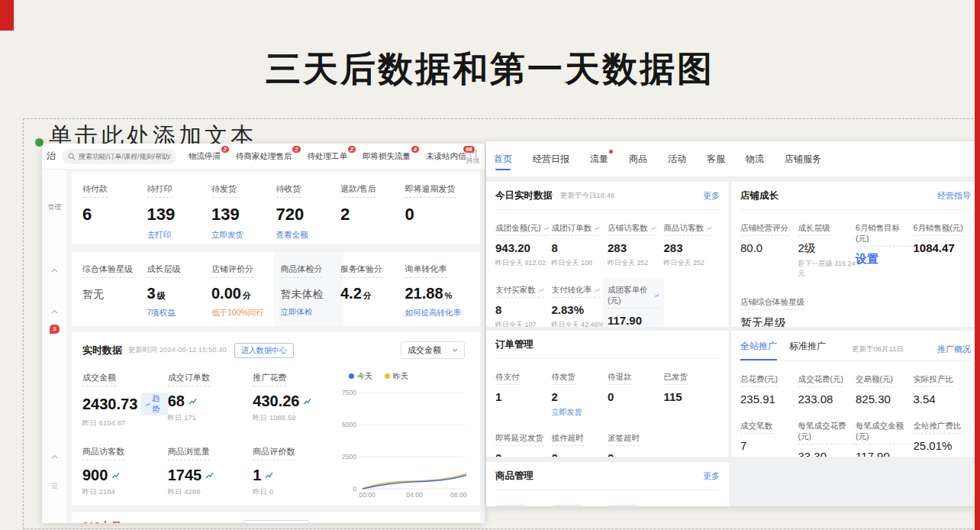 The width and height of the screenshot is (980, 530). What do you see at coordinates (636, 263) in the screenshot?
I see `stat-prev: 昨日全天 252` at bounding box center [636, 263].